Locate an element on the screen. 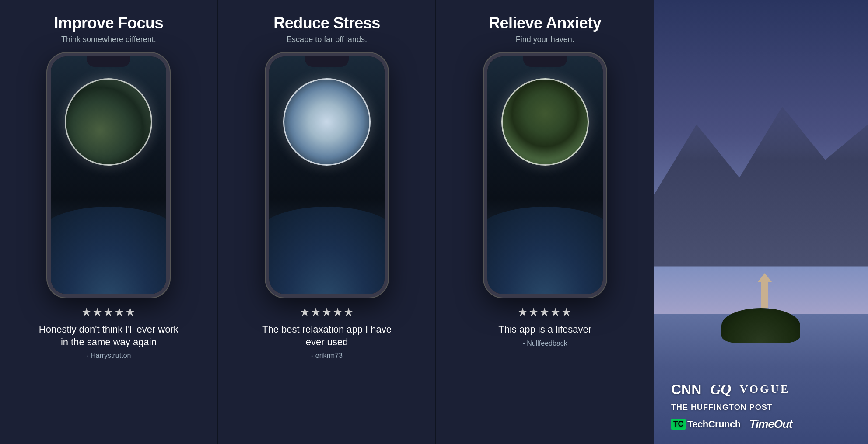  media-row-3: TCTechCrunch TimeOut is located at coordinates (761, 424).